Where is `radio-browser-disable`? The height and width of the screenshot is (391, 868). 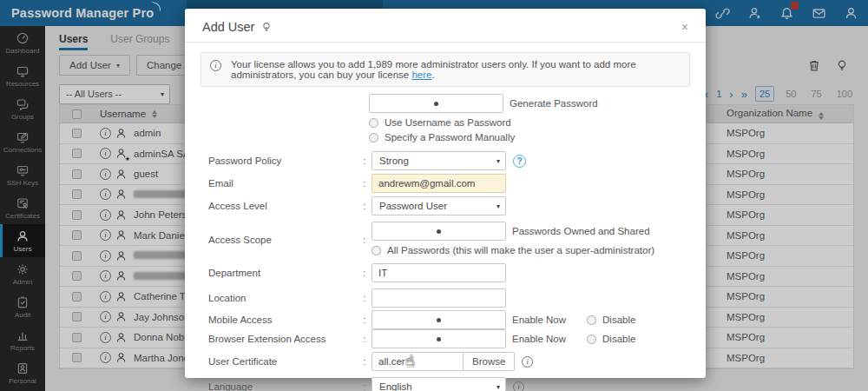 radio-browser-disable is located at coordinates (592, 339).